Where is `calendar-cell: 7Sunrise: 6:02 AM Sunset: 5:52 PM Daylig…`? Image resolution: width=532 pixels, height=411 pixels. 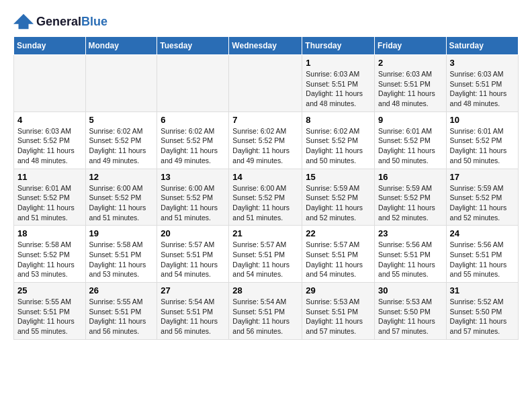
calendar-cell: 7Sunrise: 6:02 AM Sunset: 5:52 PM Daylig… is located at coordinates (266, 140).